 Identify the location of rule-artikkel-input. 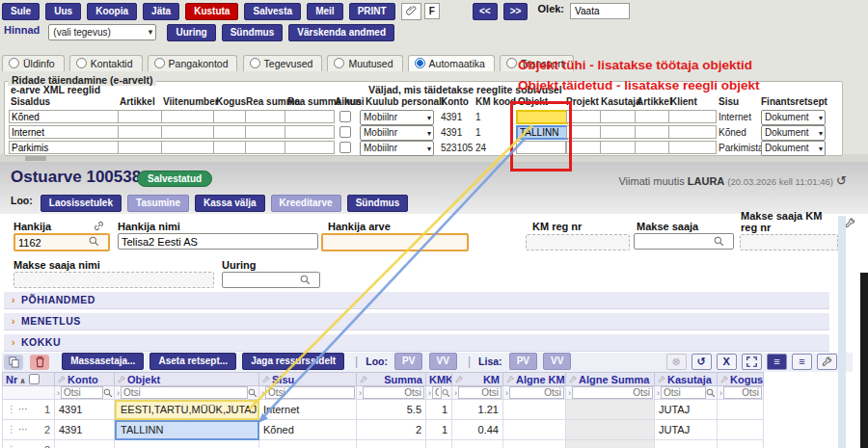
(141, 132).